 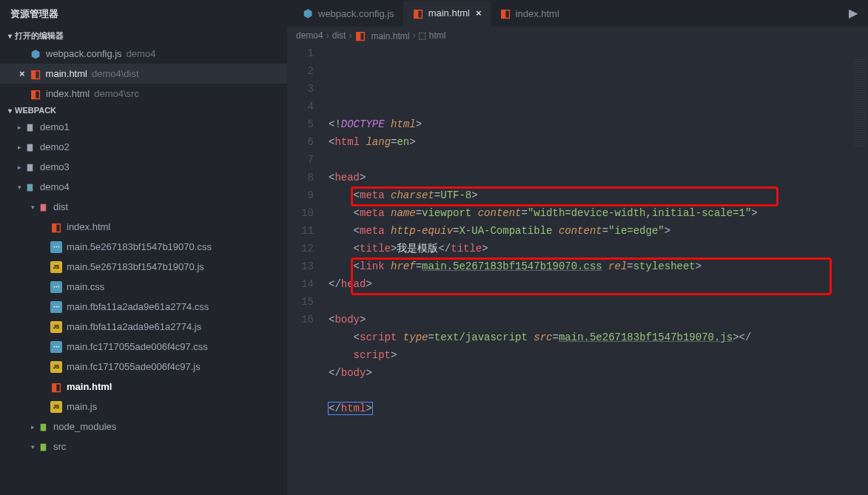 I want to click on folder-item: ▸▇demo3, so click(x=144, y=167).